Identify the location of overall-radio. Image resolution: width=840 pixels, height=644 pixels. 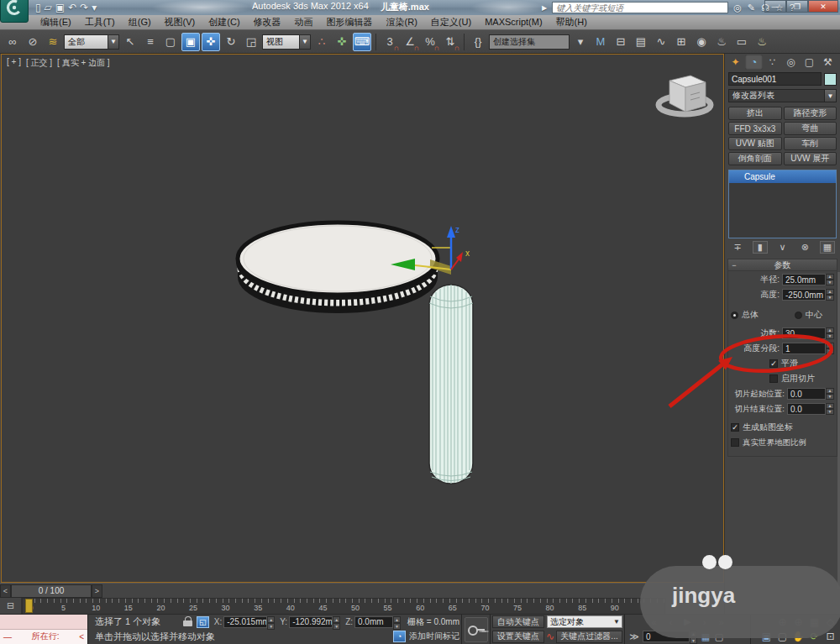
(734, 316).